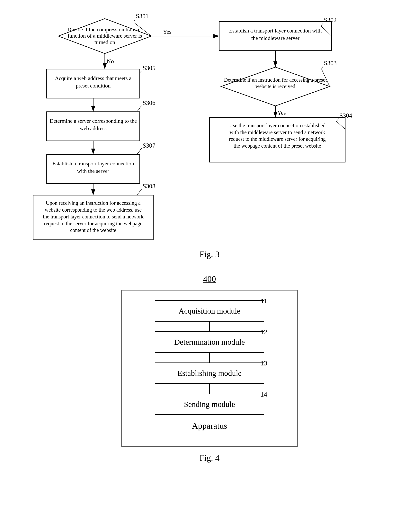 The image size is (419, 532). Describe the element at coordinates (210, 389) in the screenshot. I see `connector3` at that location.